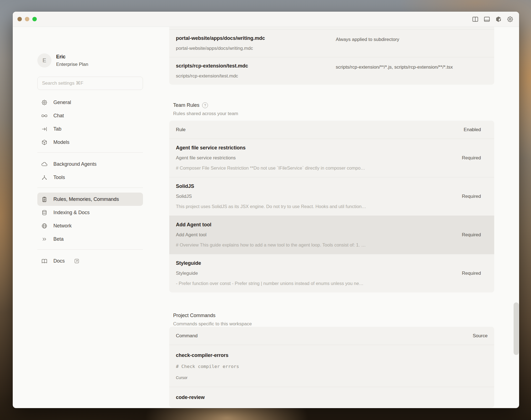  What do you see at coordinates (77, 261) in the screenshot?
I see `external-link-icon` at bounding box center [77, 261].